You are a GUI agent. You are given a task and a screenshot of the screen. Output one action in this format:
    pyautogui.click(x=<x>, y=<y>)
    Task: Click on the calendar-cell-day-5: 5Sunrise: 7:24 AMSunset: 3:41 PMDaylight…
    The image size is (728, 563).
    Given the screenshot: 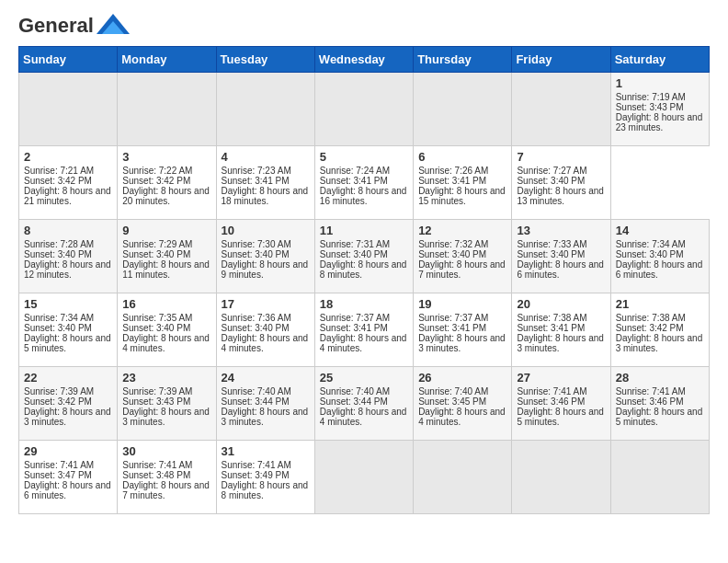 What is the action you would take?
    pyautogui.click(x=364, y=183)
    